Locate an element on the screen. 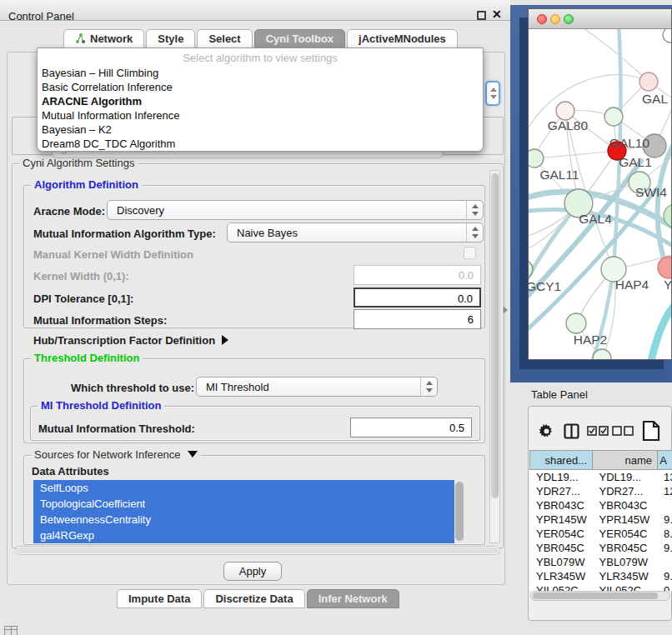  attributes-list-scrollbar is located at coordinates (459, 512).